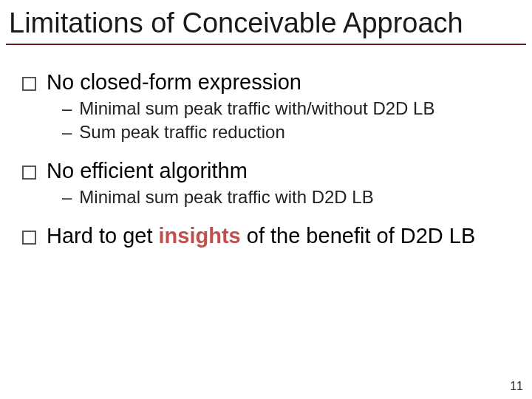 The width and height of the screenshot is (532, 399). What do you see at coordinates (516, 386) in the screenshot?
I see `page-number: 11` at bounding box center [516, 386].